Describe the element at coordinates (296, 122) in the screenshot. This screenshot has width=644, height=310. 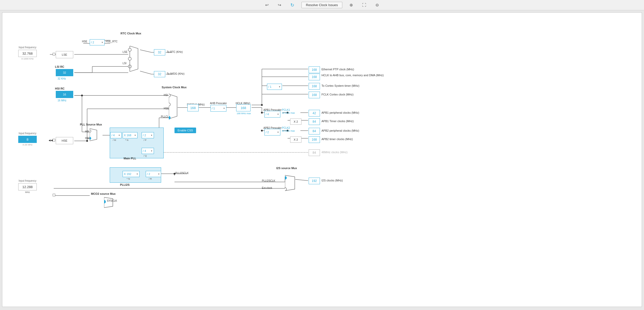
I see `apb1-x2-box: X 2` at that location.